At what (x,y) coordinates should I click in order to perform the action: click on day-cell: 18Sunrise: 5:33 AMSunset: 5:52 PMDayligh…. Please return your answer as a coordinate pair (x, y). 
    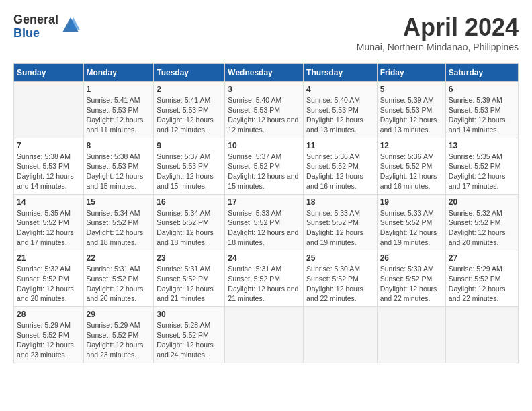
    Looking at the image, I should click on (341, 222).